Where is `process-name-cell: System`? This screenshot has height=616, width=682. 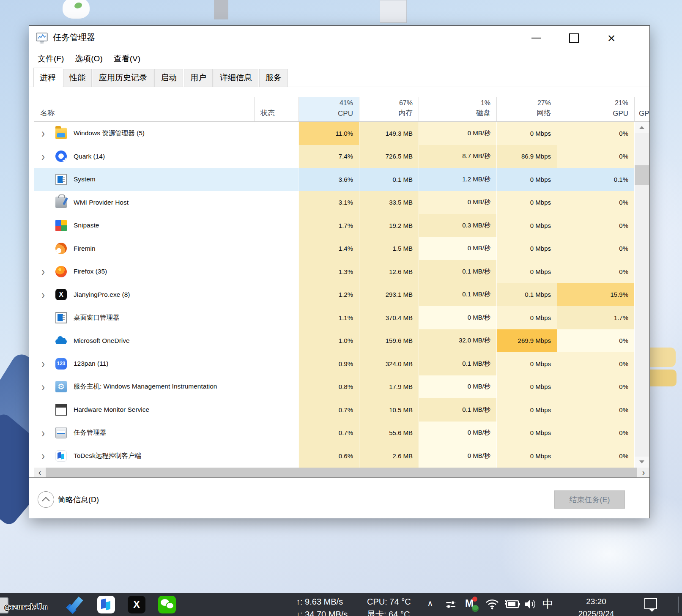
process-name-cell: System is located at coordinates (144, 179).